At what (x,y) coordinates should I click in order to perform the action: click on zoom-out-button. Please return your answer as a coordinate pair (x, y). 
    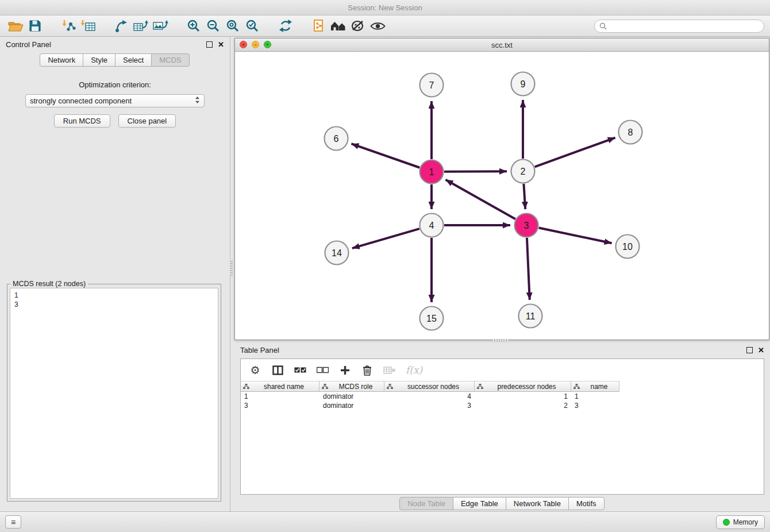
    Looking at the image, I should click on (213, 26).